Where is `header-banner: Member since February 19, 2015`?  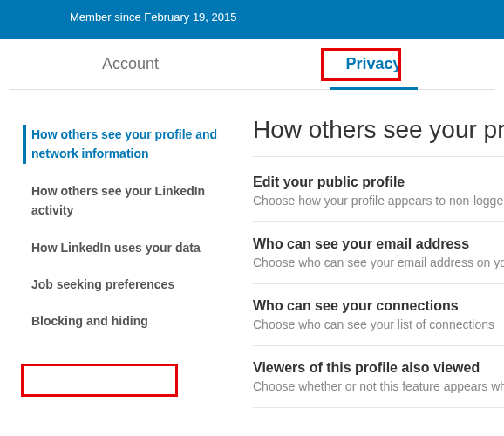
header-banner: Member since February 19, 2015 is located at coordinates (252, 19).